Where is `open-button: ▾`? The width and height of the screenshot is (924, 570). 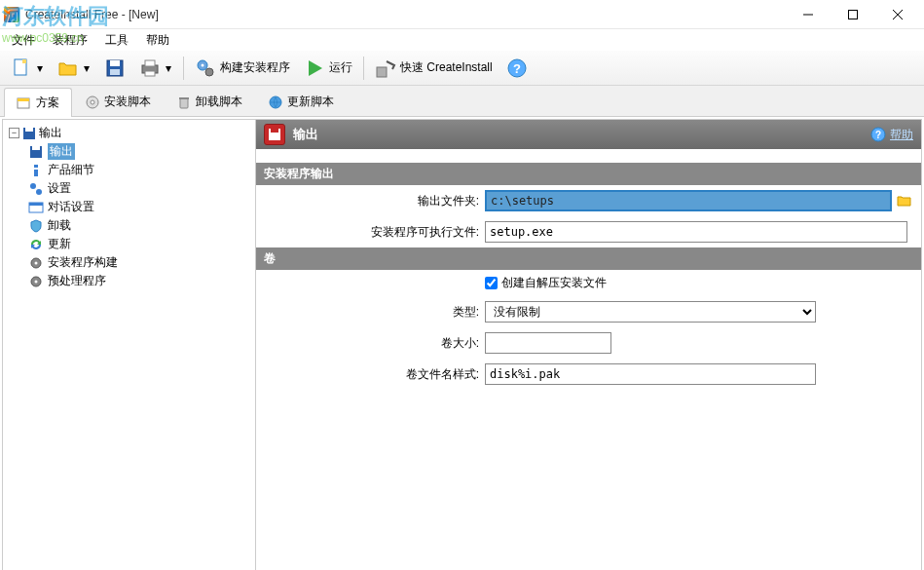
open-button: ▾ is located at coordinates (74, 68).